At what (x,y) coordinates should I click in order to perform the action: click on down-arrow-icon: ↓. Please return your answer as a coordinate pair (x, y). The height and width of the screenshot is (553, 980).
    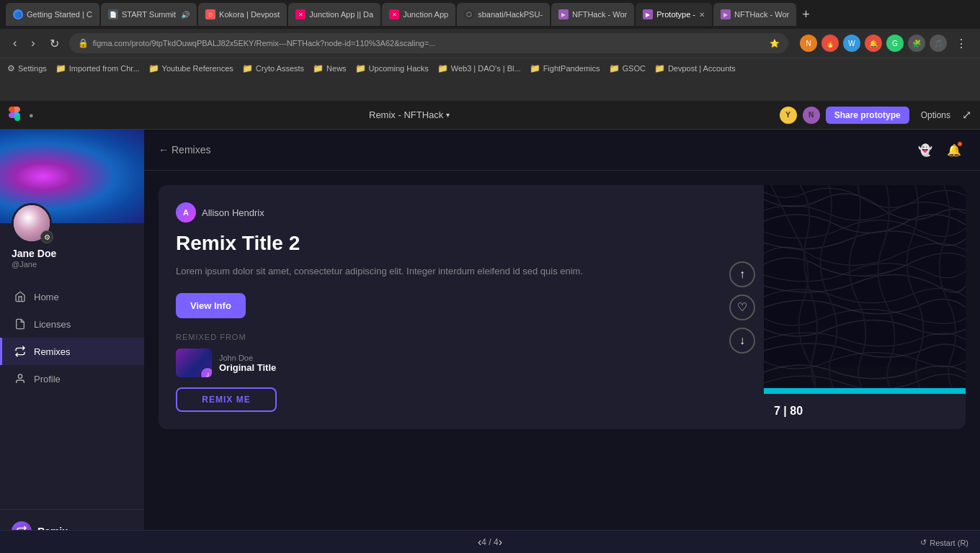
    Looking at the image, I should click on (742, 341).